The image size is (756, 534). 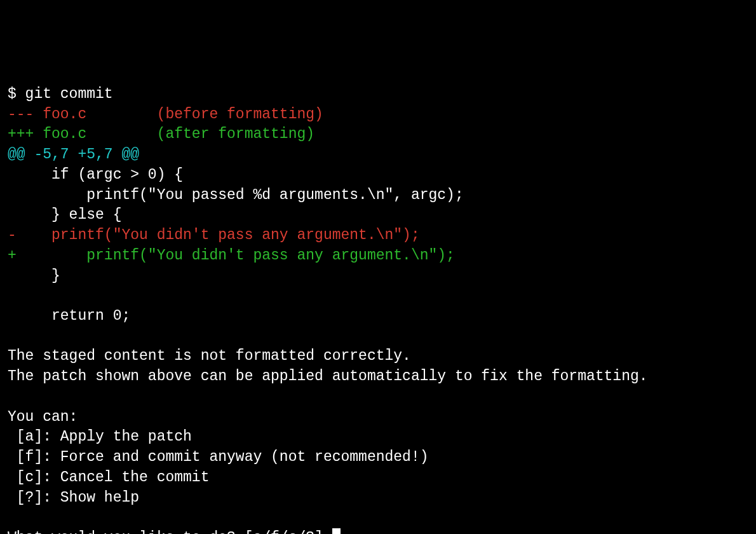 I want to click on shell-prompt: $, so click(x=17, y=94).